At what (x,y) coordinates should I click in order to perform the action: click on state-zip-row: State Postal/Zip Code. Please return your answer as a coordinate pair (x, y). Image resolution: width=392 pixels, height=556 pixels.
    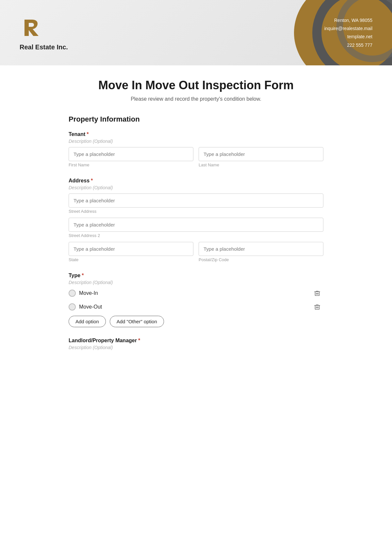
    Looking at the image, I should click on (196, 252).